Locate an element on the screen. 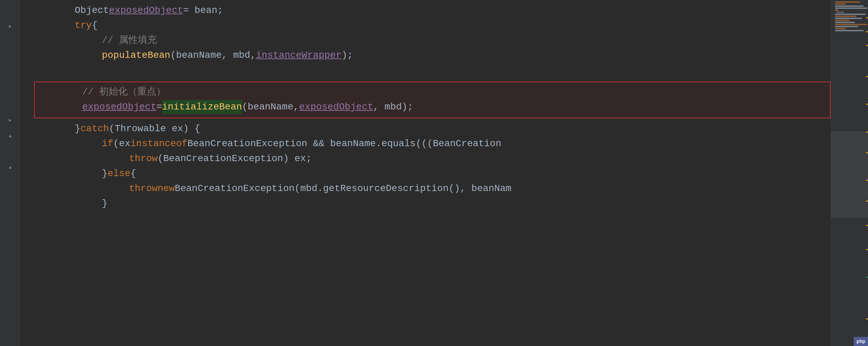 Image resolution: width=868 pixels, height=346 pixels. code-line-4: populateBean (beanName, mbd, instanceWra… is located at coordinates (432, 56).